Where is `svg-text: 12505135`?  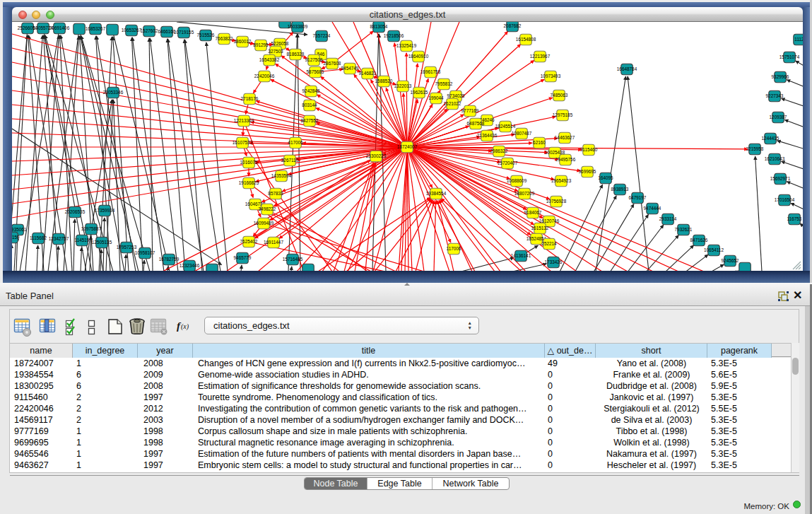
svg-text: 12505135 is located at coordinates (102, 242).